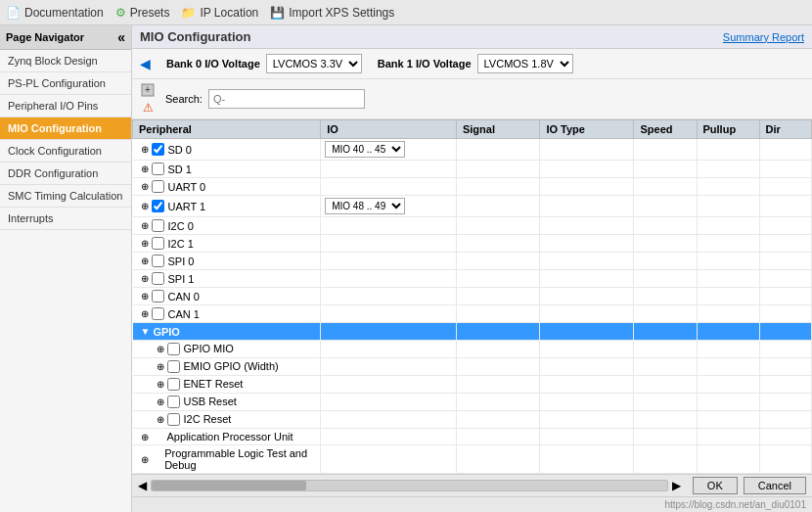 The width and height of the screenshot is (812, 512). I want to click on search-input, so click(287, 99).